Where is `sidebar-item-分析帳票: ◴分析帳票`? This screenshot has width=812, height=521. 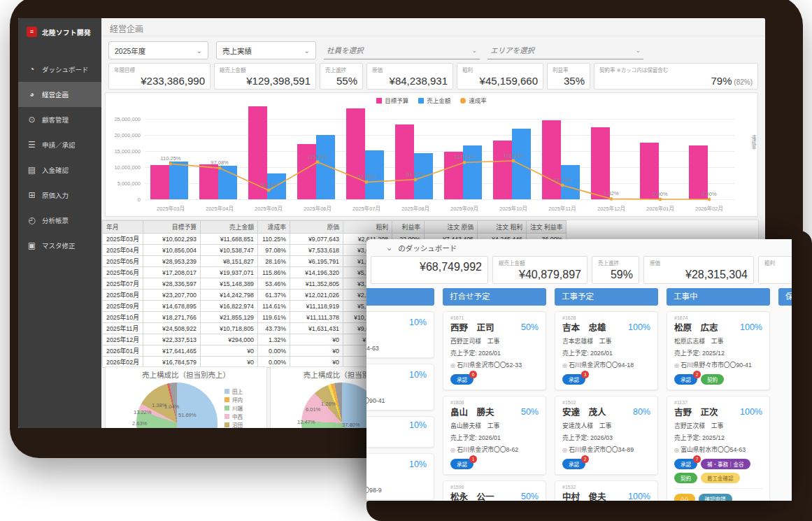
sidebar-item-分析帳票: ◴分析帳票 is located at coordinates (60, 220).